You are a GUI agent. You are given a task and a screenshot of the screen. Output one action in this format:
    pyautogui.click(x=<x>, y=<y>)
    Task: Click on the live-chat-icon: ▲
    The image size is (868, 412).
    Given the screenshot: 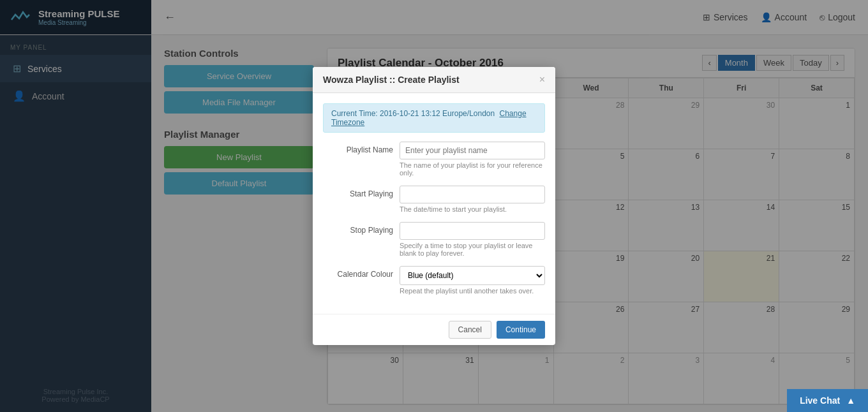 What is the action you would take?
    pyautogui.click(x=851, y=401)
    